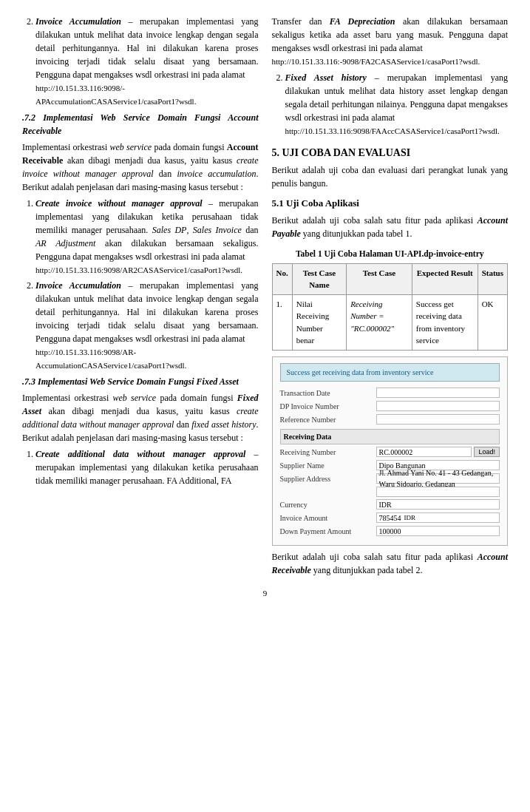 Image resolution: width=530 pixels, height=812 pixels. Describe the element at coordinates (390, 373) in the screenshot. I see `success-banner: Success get receiving data from inventor…` at that location.